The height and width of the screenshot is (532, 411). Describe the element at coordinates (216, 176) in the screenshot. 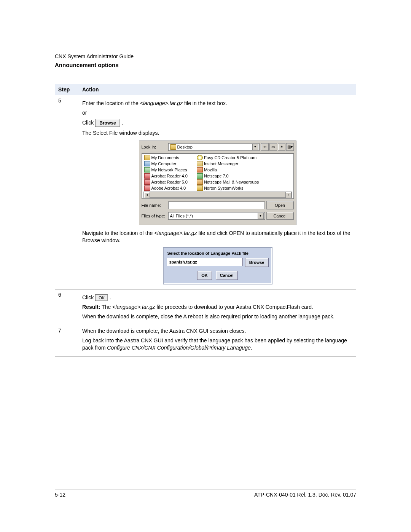

I see `file-item-label: Netscape 7.0` at that location.